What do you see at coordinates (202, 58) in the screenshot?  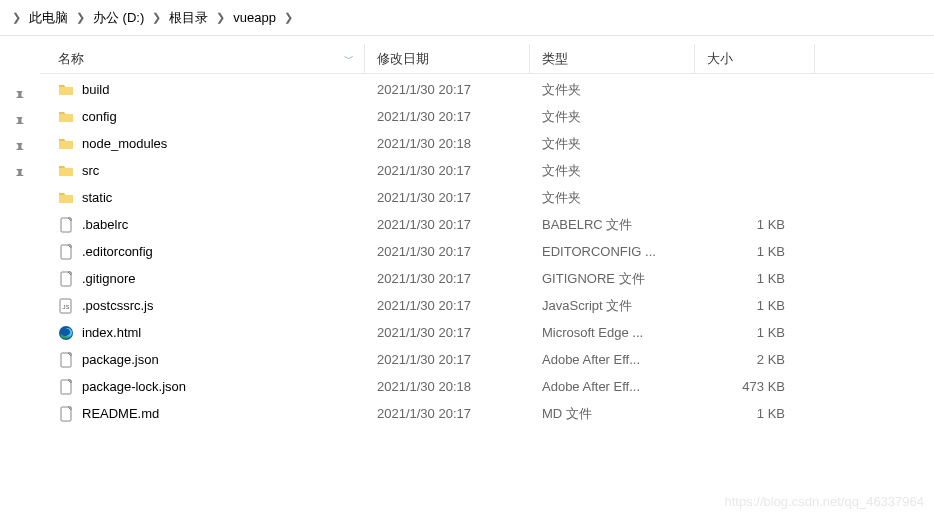 I see `column-header-name: 名称 ﹀` at bounding box center [202, 58].